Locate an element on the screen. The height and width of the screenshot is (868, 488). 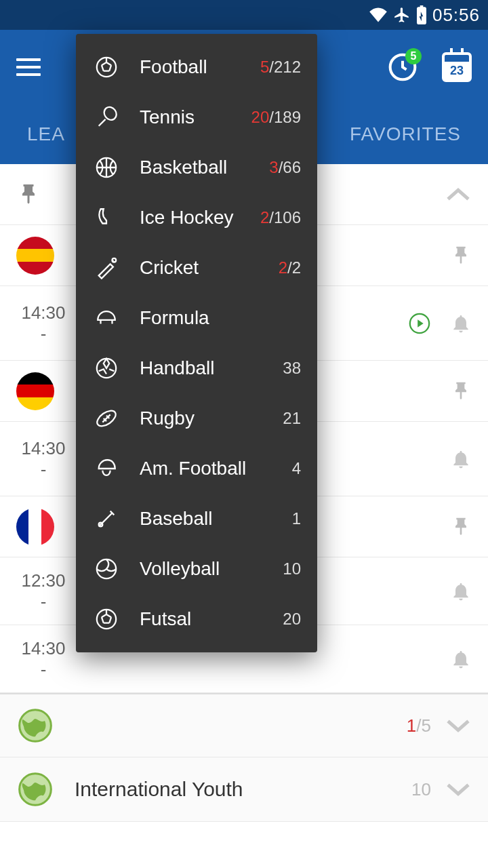
sport-count: 4 is located at coordinates (297, 469).